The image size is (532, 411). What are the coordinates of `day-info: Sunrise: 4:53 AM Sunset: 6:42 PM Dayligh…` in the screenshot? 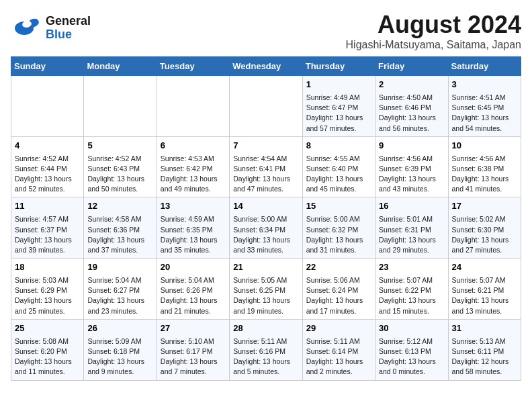 It's located at (193, 175).